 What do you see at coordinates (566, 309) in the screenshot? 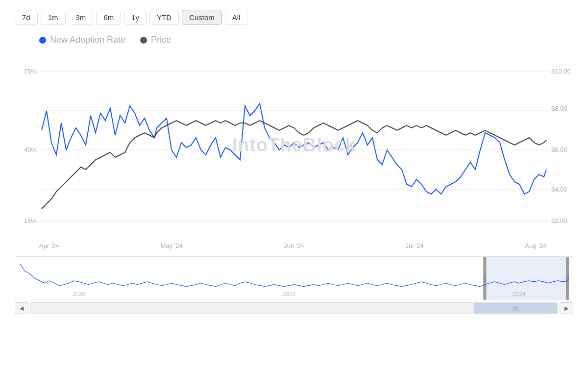
I see `right-arrow-icon: ▶` at bounding box center [566, 309].